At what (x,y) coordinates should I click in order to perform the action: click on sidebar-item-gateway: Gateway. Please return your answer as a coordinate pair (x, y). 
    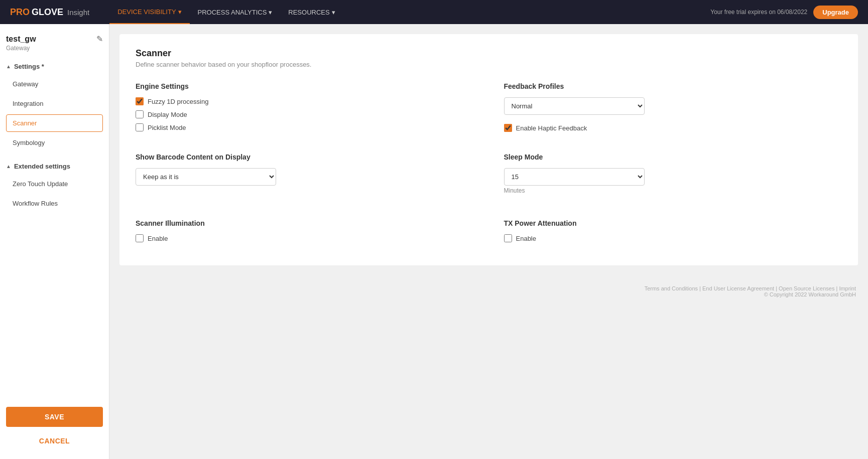
    Looking at the image, I should click on (54, 84).